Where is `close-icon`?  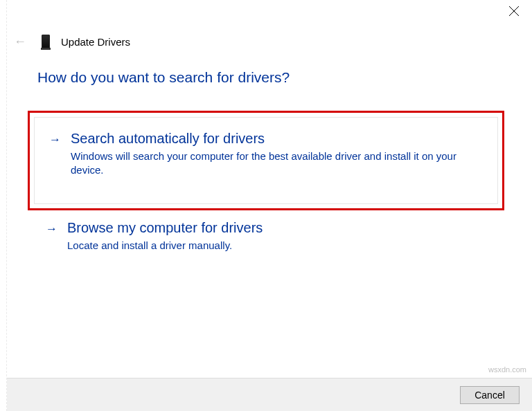
close-icon is located at coordinates (514, 11).